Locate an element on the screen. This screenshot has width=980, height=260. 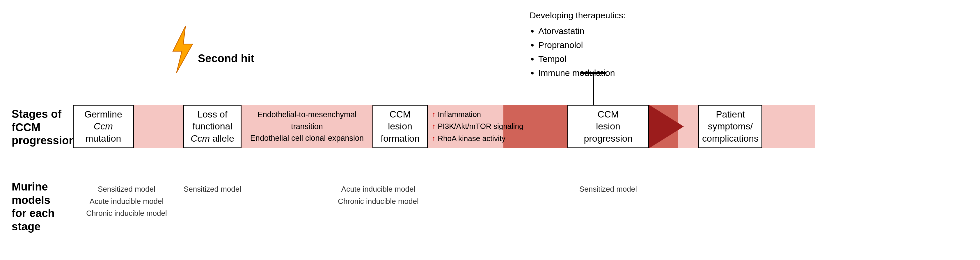
lightning-bolt-icon is located at coordinates (182, 49).